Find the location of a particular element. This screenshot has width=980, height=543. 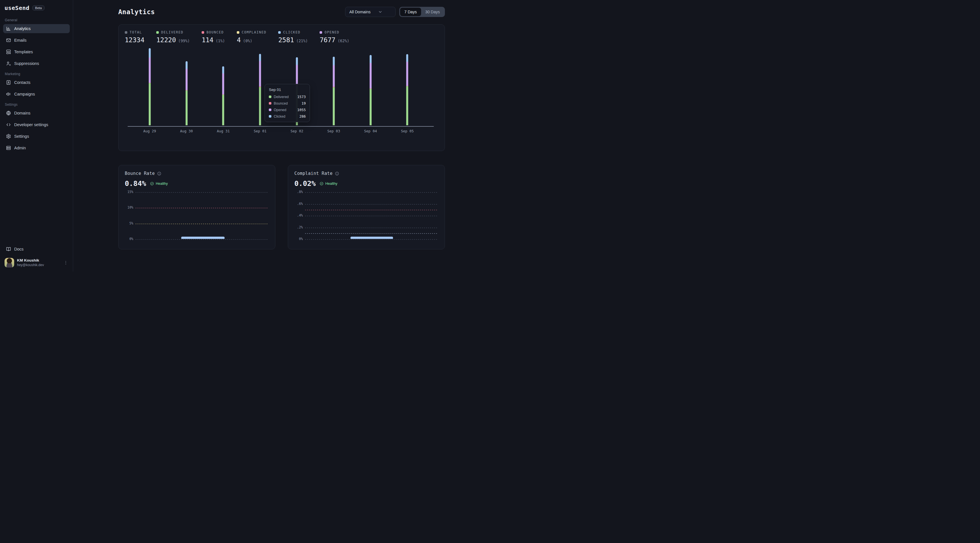

x-tick-label: Sep 03 is located at coordinates (334, 131).